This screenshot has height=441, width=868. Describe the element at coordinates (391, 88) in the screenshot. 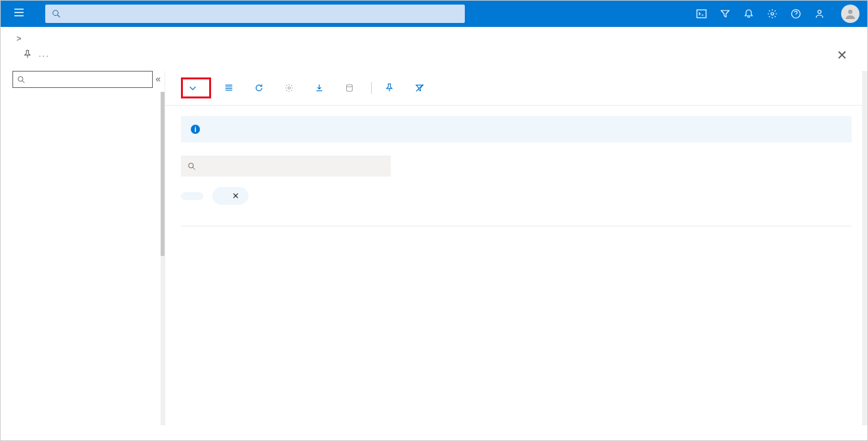

I see `pin-filters-button` at that location.